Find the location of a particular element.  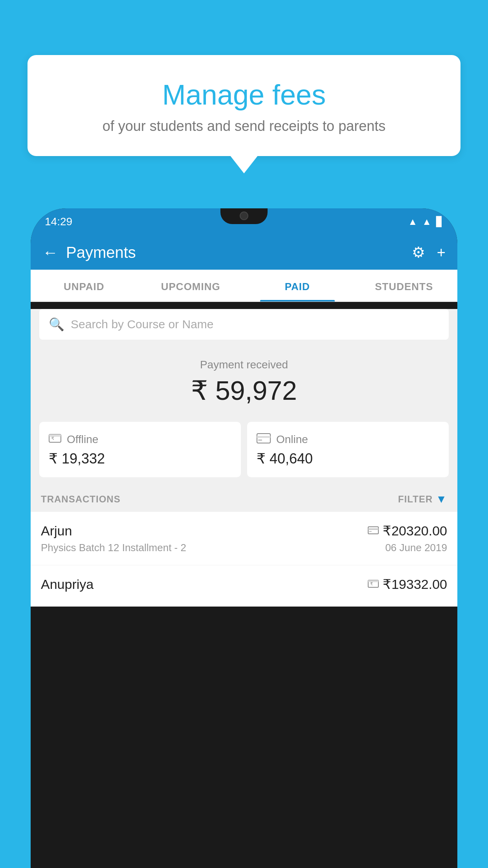

header-icons: ⚙ + is located at coordinates (429, 252).